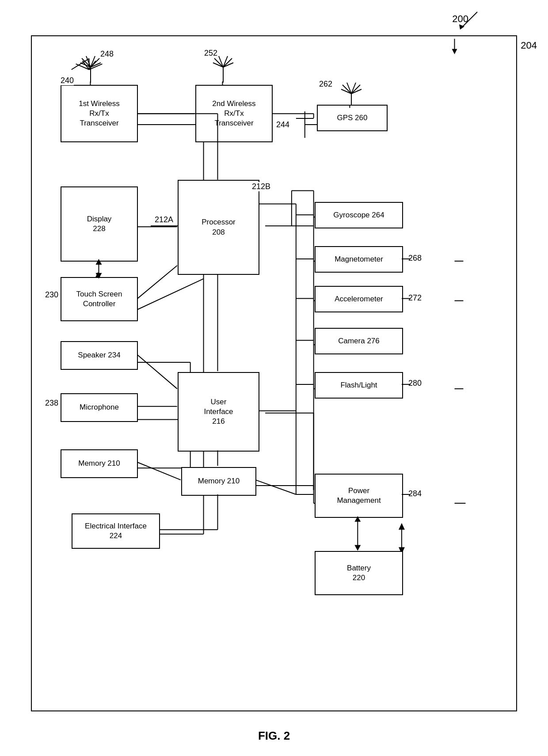 Image resolution: width=548 pixels, height=756 pixels. What do you see at coordinates (359, 215) in the screenshot?
I see `gyroscope-label: Gyroscope 264` at bounding box center [359, 215].